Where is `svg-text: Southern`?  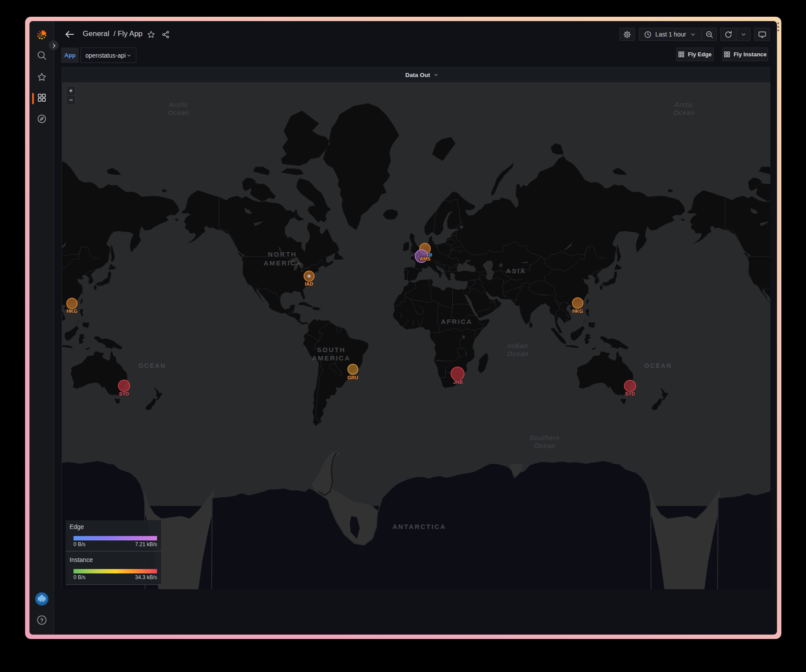
svg-text: Southern is located at coordinates (545, 437).